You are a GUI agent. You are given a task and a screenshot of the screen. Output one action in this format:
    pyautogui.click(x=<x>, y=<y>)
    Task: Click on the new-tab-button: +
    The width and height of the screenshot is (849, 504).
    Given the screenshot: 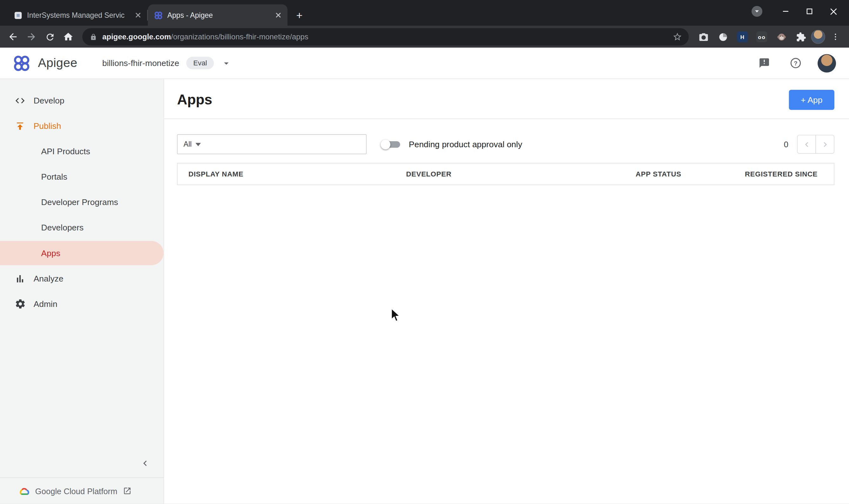 What is the action you would take?
    pyautogui.click(x=300, y=15)
    